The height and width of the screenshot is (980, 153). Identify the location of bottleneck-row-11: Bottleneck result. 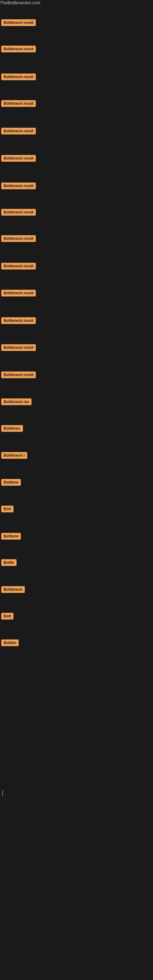
(76, 293).